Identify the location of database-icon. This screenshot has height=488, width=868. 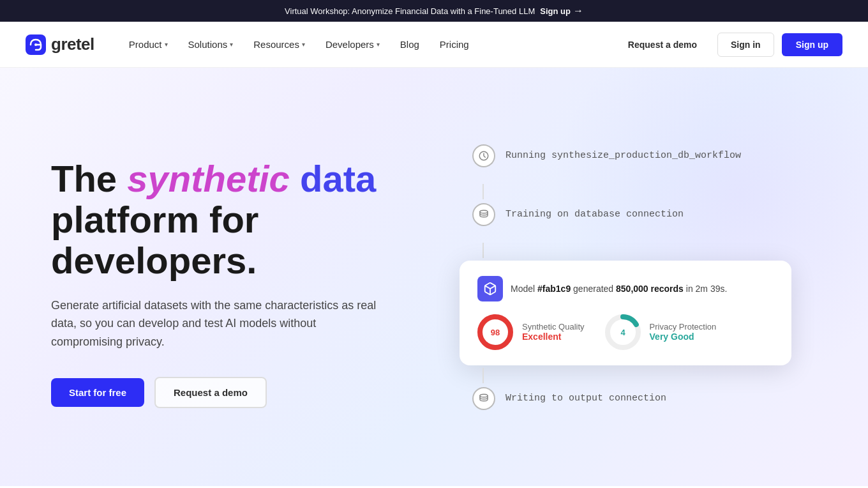
(484, 215).